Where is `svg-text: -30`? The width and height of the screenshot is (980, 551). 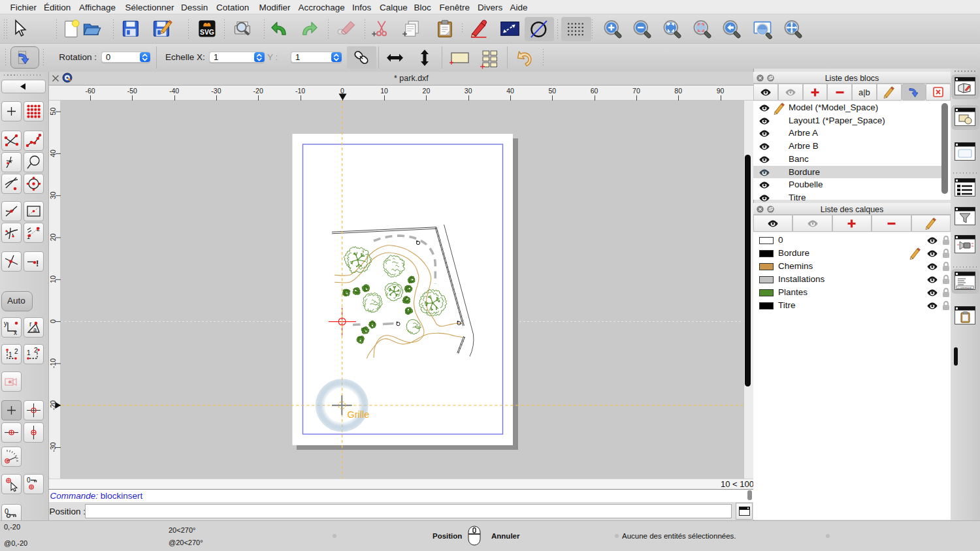 svg-text: -30 is located at coordinates (53, 447).